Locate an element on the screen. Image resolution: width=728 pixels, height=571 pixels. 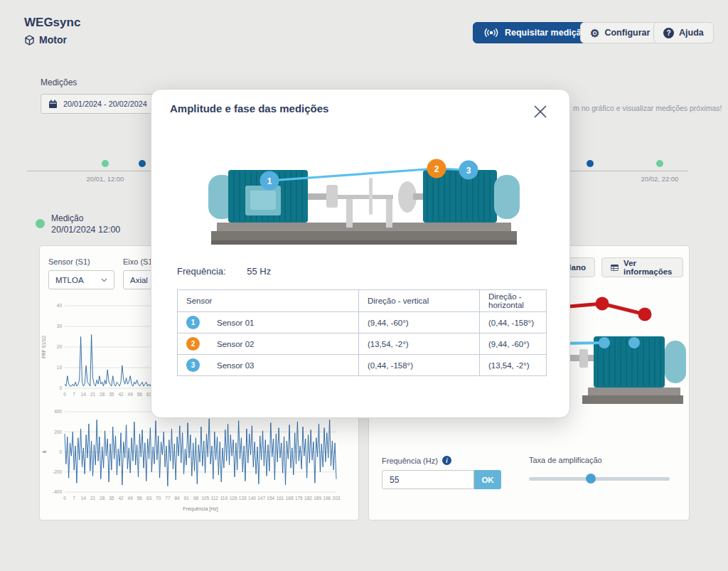
svg-text: 7 is located at coordinates (74, 394).